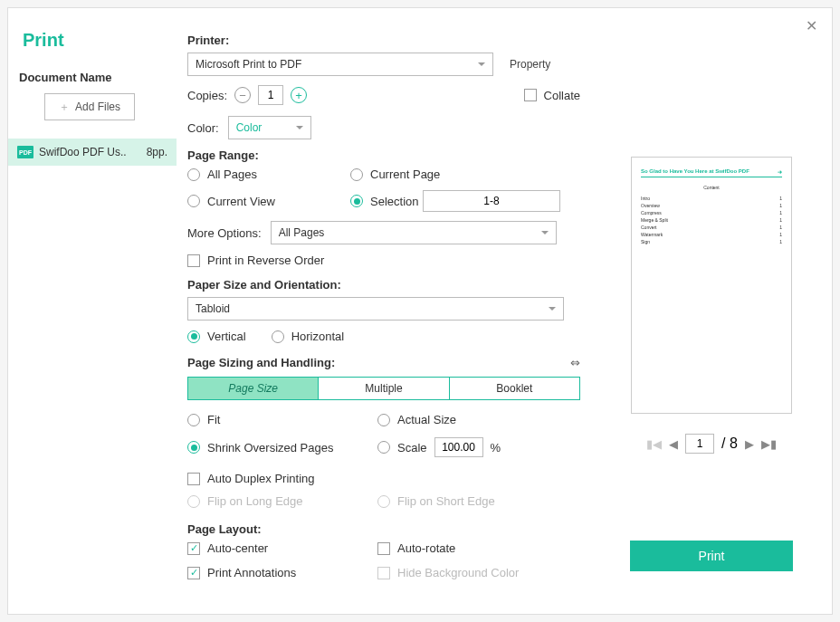 The image size is (840, 622). I want to click on paper-label: Paper Size and Orientation:, so click(384, 284).